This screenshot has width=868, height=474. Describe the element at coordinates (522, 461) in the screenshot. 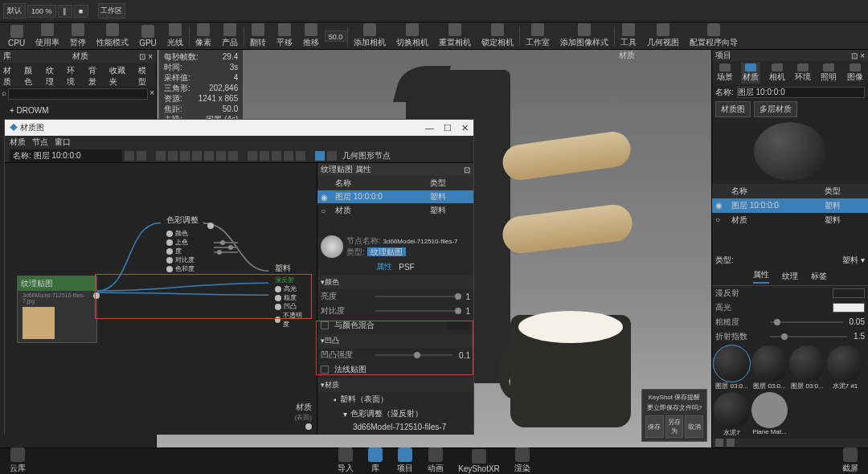

I see `render-btn: 渲染` at that location.